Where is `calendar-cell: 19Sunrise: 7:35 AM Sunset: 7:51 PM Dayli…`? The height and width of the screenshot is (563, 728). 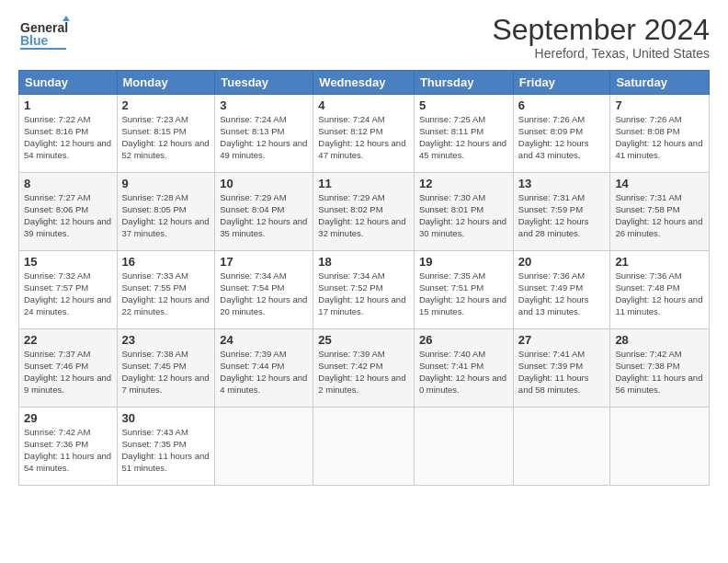
calendar-cell: 19Sunrise: 7:35 AM Sunset: 7:51 PM Dayli… is located at coordinates (463, 291).